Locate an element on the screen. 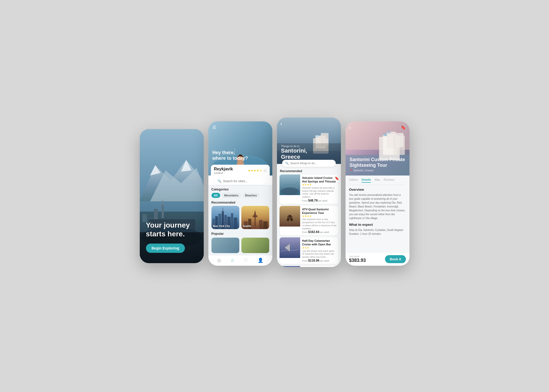 This screenshot has width=549, height=392. home-hero: ☰ Hey there, where to today? Reykjavik I… is located at coordinates (240, 148).